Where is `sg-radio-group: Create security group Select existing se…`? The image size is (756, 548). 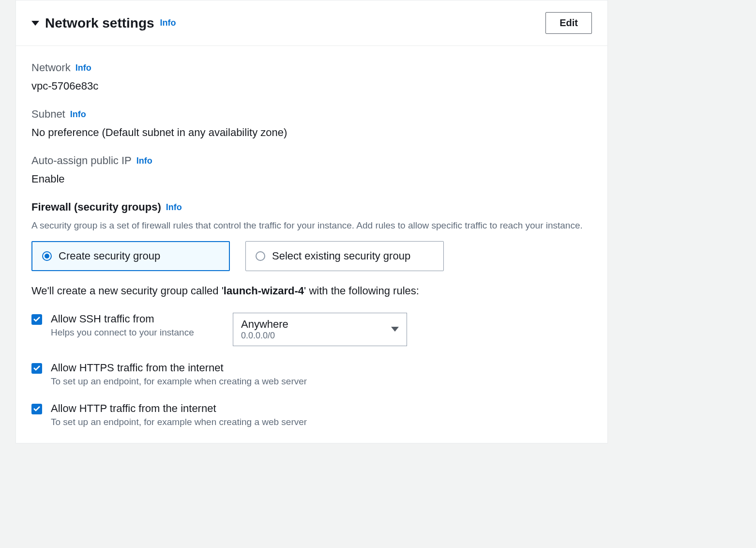
sg-radio-group: Create security group Select existing se… is located at coordinates (312, 256).